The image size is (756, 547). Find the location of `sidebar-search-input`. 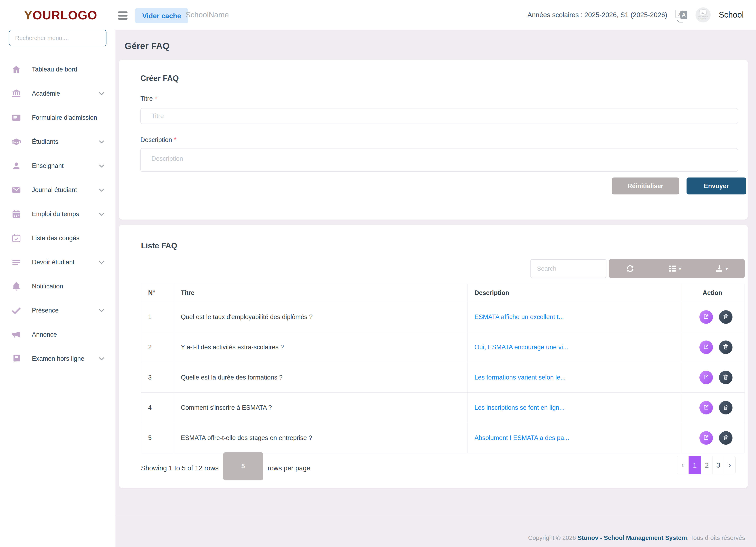

sidebar-search-input is located at coordinates (58, 38).